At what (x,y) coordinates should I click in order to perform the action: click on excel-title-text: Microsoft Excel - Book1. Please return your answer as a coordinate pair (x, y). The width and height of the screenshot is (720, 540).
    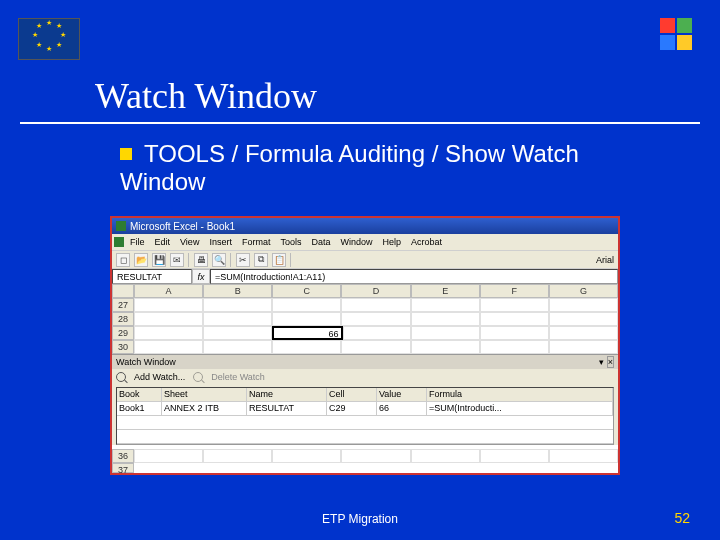
    Looking at the image, I should click on (182, 226).